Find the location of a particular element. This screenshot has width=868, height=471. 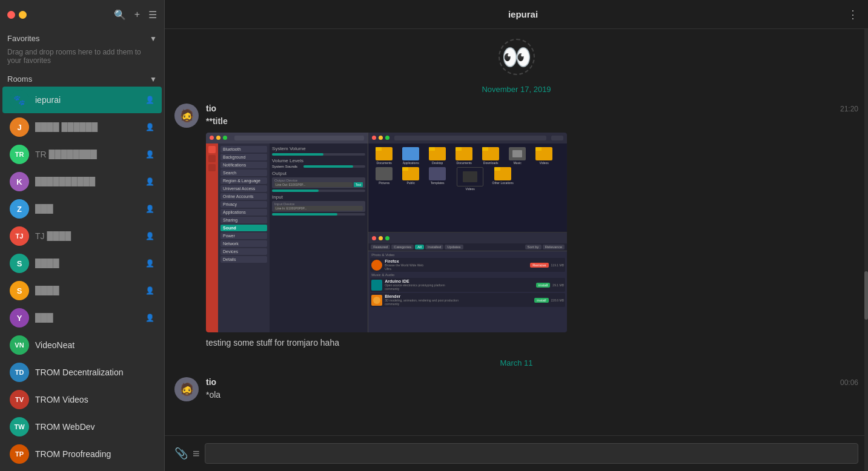

room-info: TROM Videos is located at coordinates (94, 400).